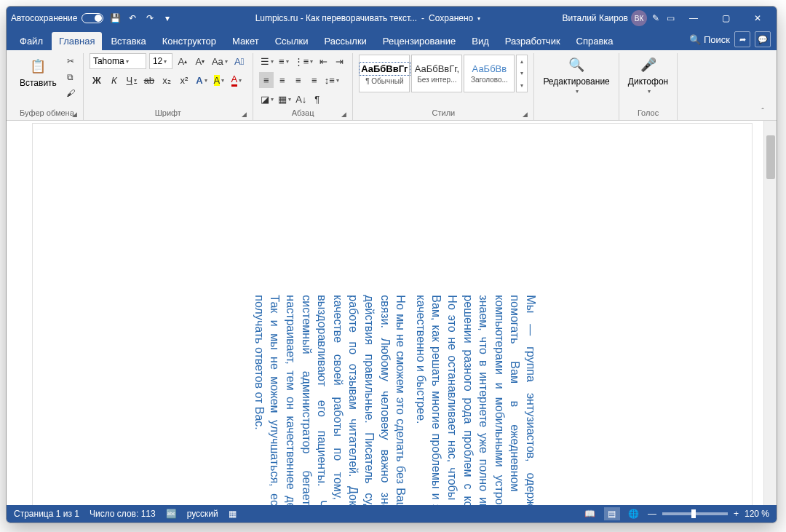 The width and height of the screenshot is (786, 532). Describe the element at coordinates (758, 18) in the screenshot. I see `close-button: ✕` at that location.